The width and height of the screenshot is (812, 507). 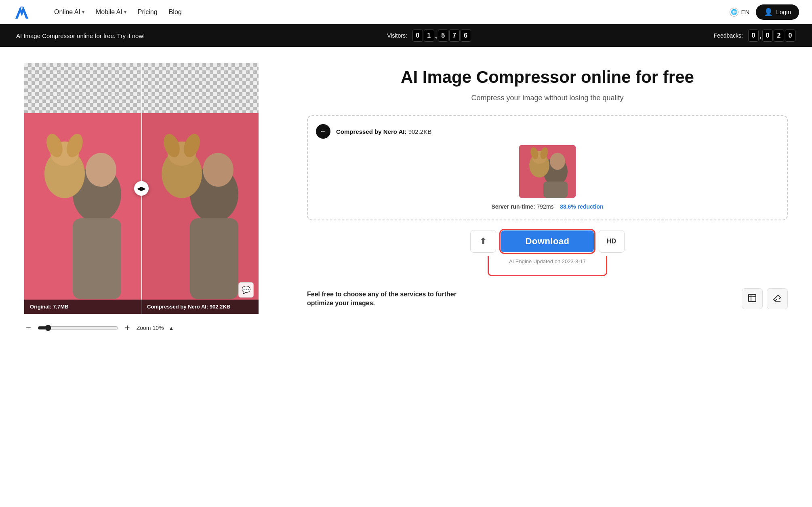 What do you see at coordinates (111, 12) in the screenshot?
I see `nav-mobile-ai: Mobile AI ▾` at bounding box center [111, 12].